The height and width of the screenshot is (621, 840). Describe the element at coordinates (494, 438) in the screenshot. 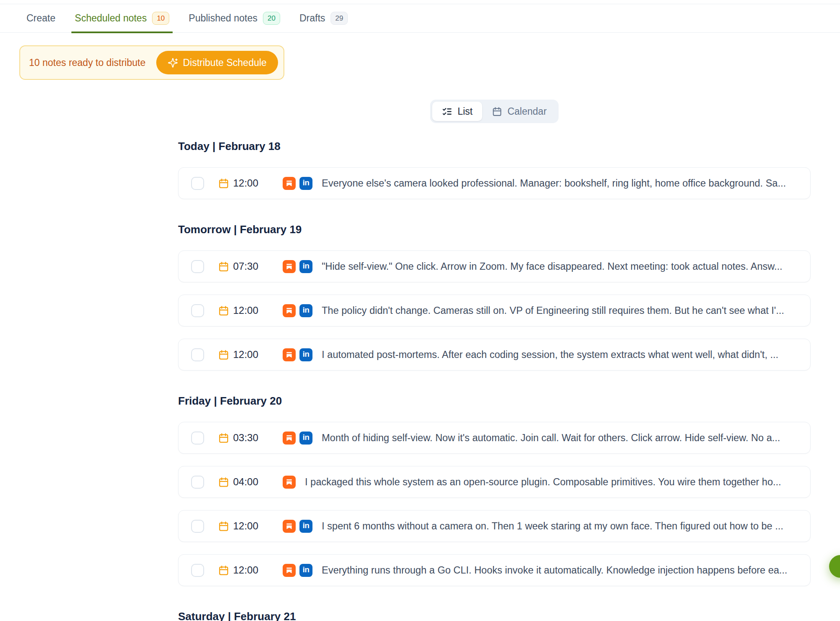

I see `scheduled-note-row: 03:30 in Month of hiding self-view. Now …` at that location.